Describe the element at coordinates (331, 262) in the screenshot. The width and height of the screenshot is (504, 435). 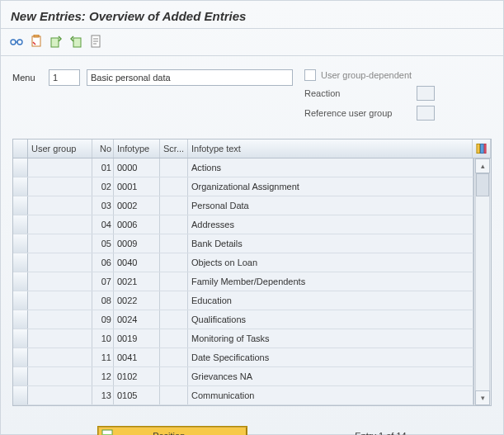
I see `cell-infotype-text: Objects on Loan` at that location.